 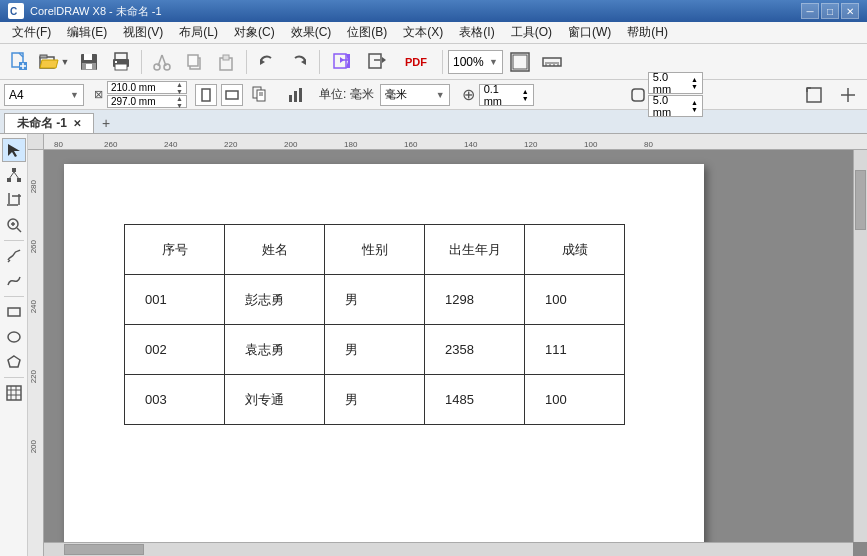 I want to click on vertical-scrollbar, so click(x=860, y=346).